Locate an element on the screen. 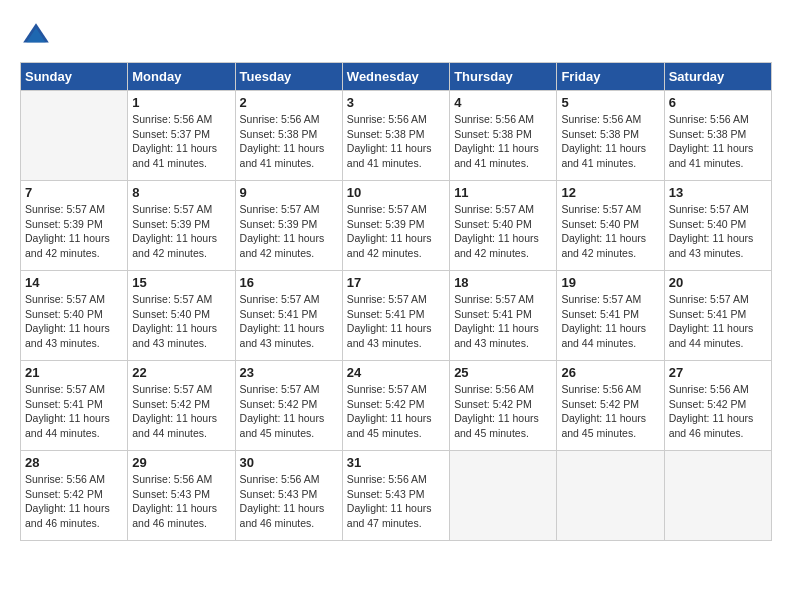 This screenshot has width=792, height=612. day-number: 30 is located at coordinates (289, 462).